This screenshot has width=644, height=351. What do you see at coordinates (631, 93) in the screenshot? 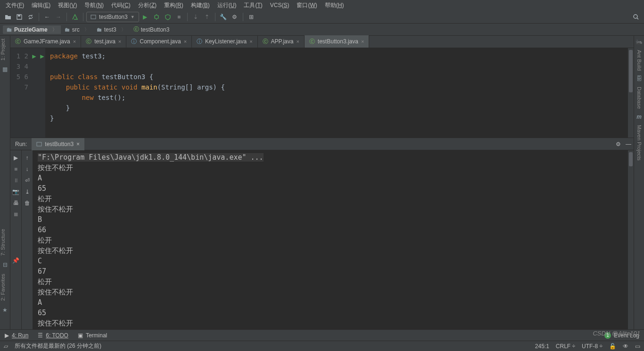
I see `editor-scrollbar` at bounding box center [631, 93].